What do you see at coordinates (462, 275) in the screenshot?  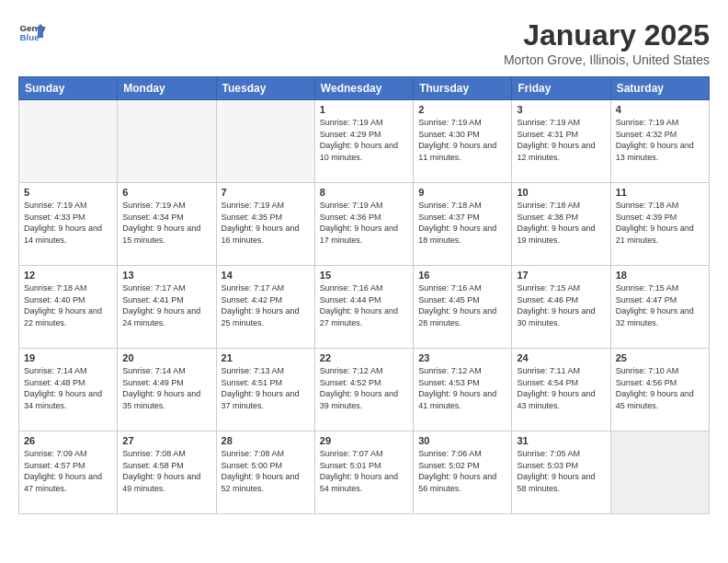 I see `day-number: 16` at bounding box center [462, 275].